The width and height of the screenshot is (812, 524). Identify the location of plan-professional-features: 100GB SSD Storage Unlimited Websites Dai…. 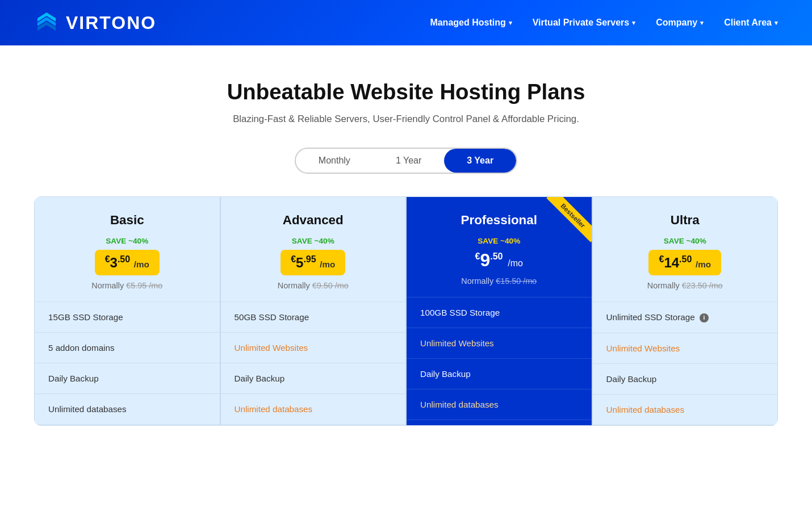
(499, 359).